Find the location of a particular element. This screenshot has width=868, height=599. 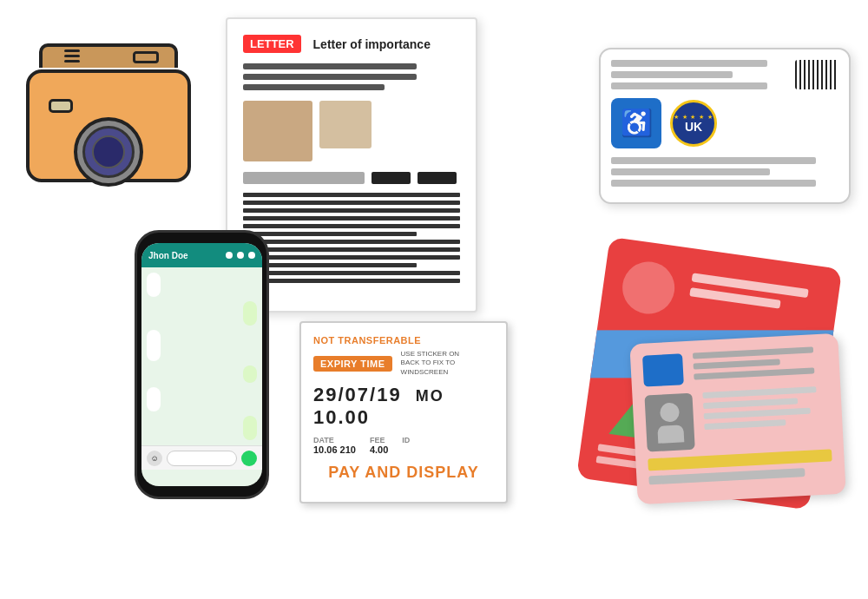

letter-fields is located at coordinates (352, 178).